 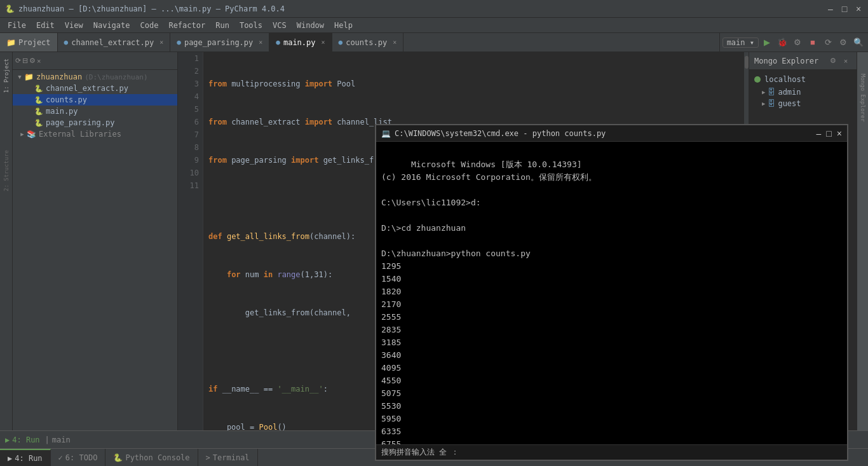 I want to click on menu-help: Help, so click(x=343, y=25).